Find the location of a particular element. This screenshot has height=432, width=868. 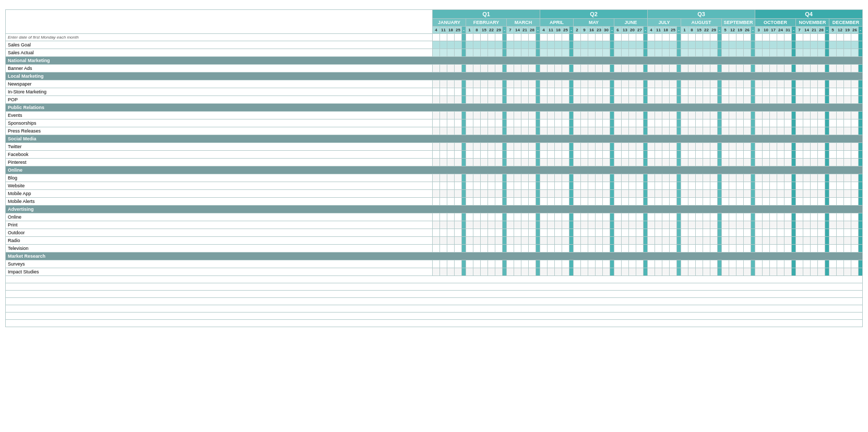

data-row: Sales Actual is located at coordinates (434, 53).